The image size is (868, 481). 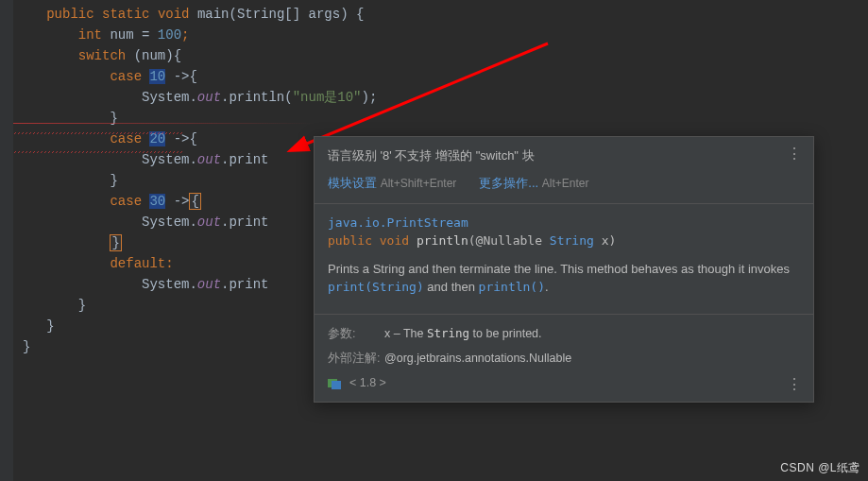 What do you see at coordinates (564, 383) in the screenshot?
I see `language-level: < 1.8 >` at bounding box center [564, 383].